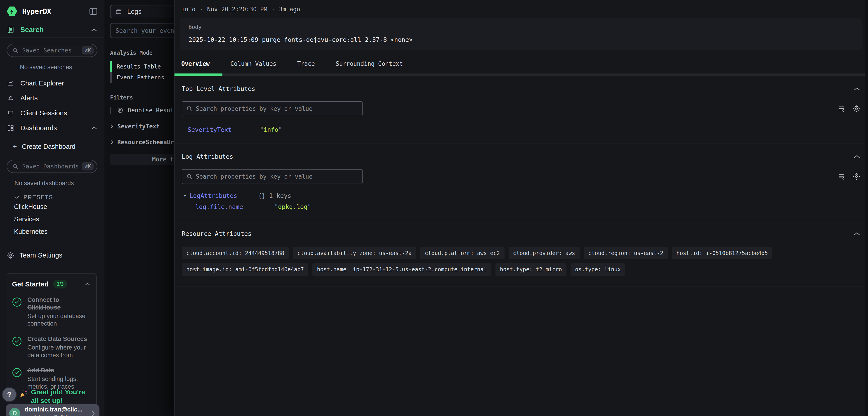  What do you see at coordinates (61, 371) in the screenshot?
I see `checklist-item-title: Add Data` at bounding box center [61, 371].